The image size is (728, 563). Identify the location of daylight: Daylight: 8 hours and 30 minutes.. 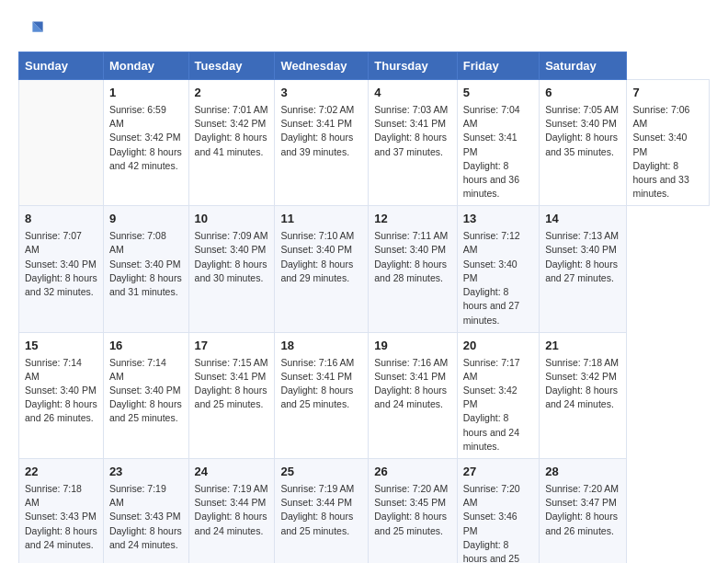
(232, 270).